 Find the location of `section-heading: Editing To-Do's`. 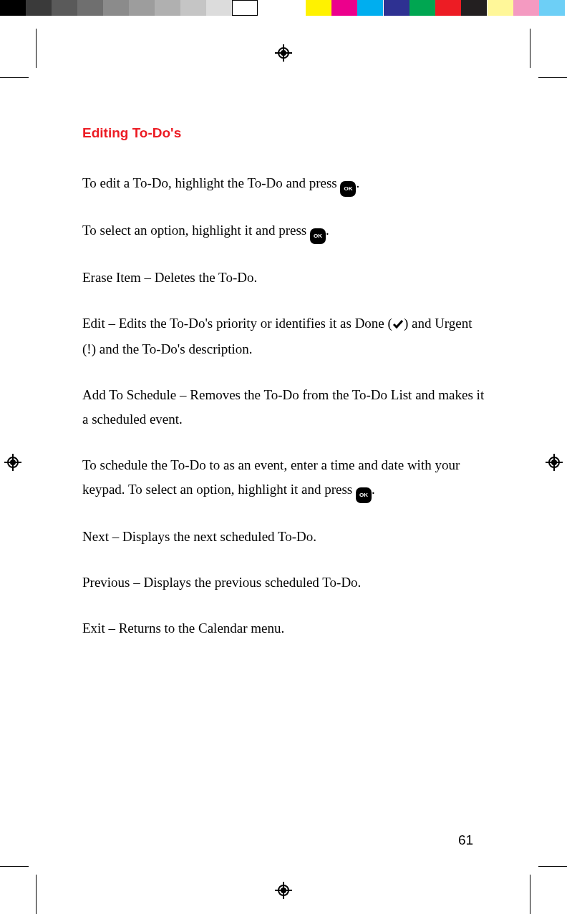

section-heading: Editing To-Do's is located at coordinates (285, 133).